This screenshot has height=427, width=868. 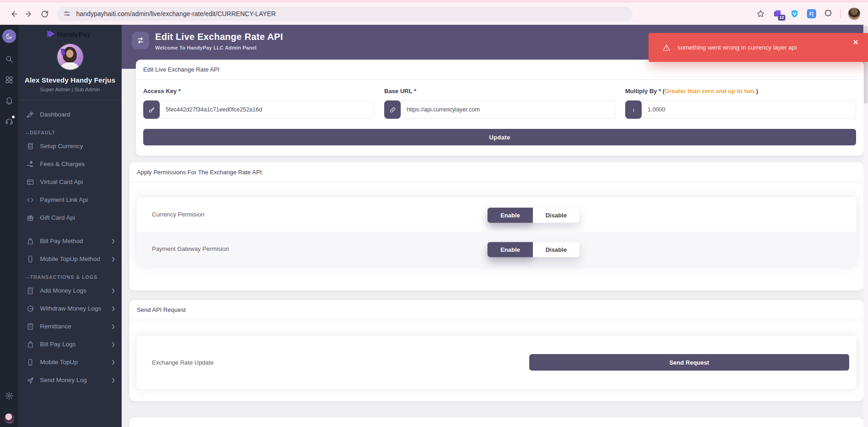 What do you see at coordinates (795, 14) in the screenshot?
I see `shield-extension-button` at bounding box center [795, 14].